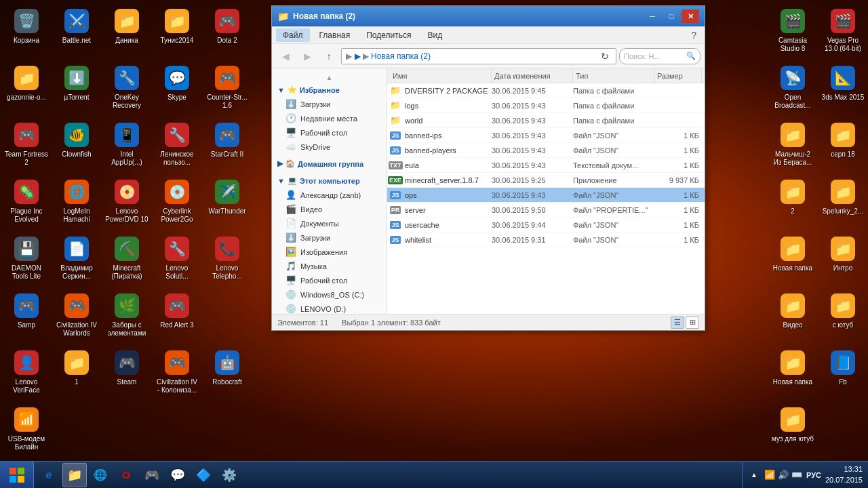 Image resolution: width=868 pixels, height=488 pixels. Describe the element at coordinates (677, 323) in the screenshot. I see `view-details-button: ☰` at that location.